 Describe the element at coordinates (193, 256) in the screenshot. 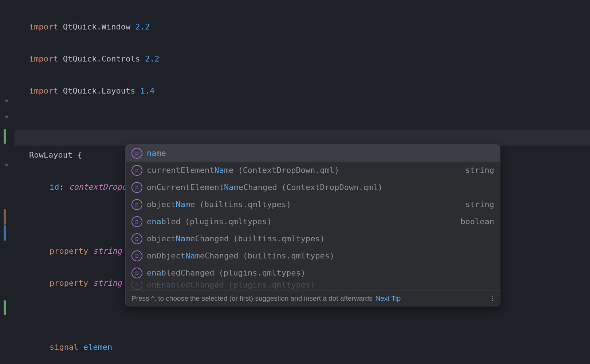

I see `autocomplete-label: onObjectNameChanged` at that location.